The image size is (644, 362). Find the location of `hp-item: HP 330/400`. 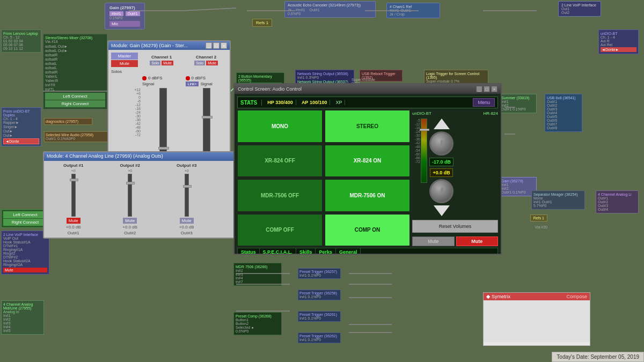

hp-item: HP 330/400 is located at coordinates (280, 102).